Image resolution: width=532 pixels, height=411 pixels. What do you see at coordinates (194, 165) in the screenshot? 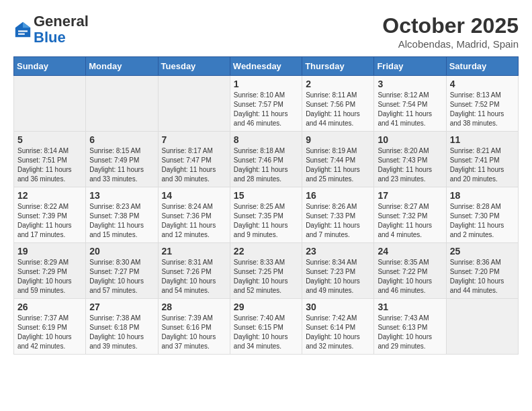
I see `day-info: Sunrise: 8:17 AM Sunset: 7:47 PM Dayligh…` at bounding box center [194, 165].